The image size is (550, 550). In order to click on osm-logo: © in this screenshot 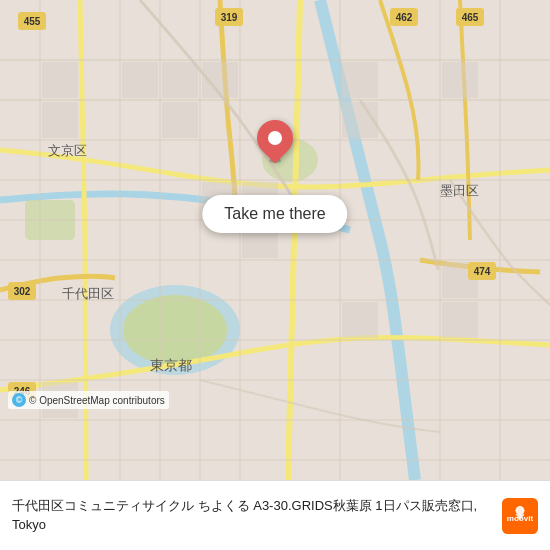, I will do `click(19, 400)`.